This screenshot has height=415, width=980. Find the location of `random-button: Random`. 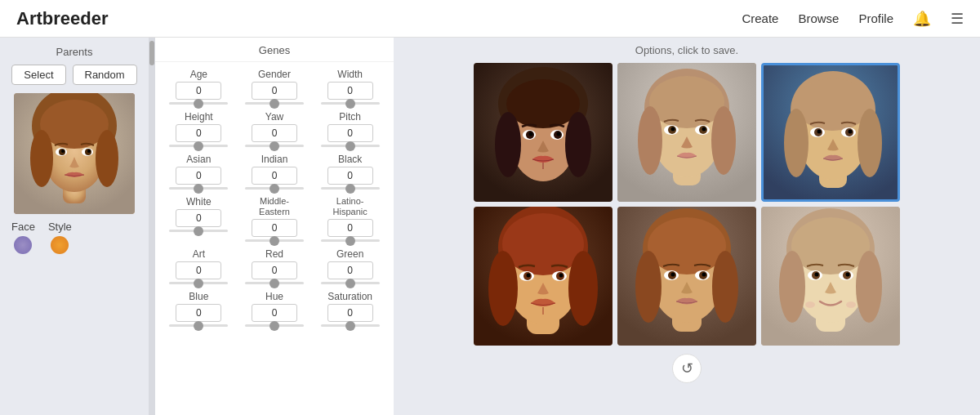

random-button: Random is located at coordinates (105, 75).